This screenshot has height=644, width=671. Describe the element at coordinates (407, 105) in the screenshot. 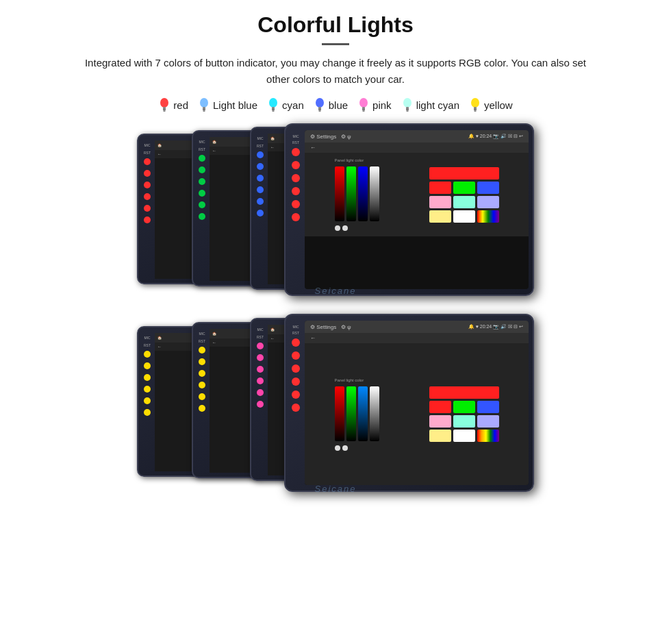

I see `lightcyan-bulb-icon` at that location.